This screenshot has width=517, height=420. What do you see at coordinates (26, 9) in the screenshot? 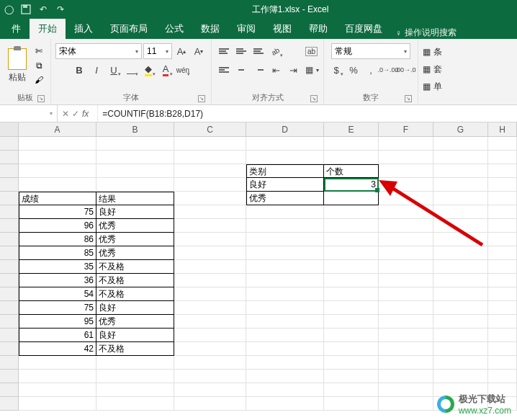
I see `save-icon` at bounding box center [26, 9].